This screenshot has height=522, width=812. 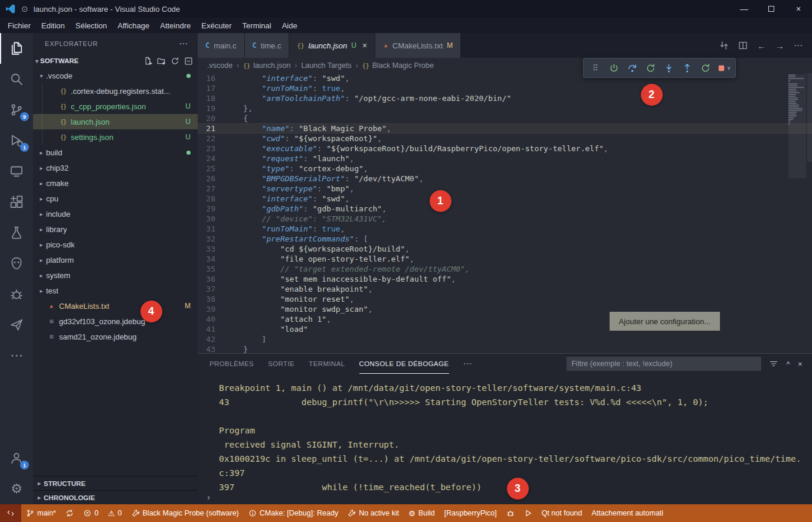 What do you see at coordinates (418, 45) in the screenshot?
I see `tab-cmakelists-txt: ▲CMakeLists.txtM` at bounding box center [418, 45].